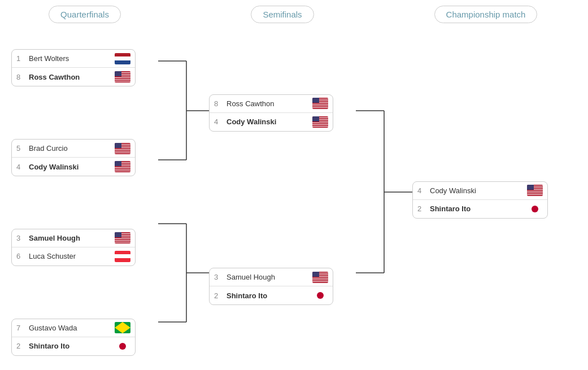 The image size is (588, 370). Describe the element at coordinates (271, 286) in the screenshot. I see `sf-match-card-2: 3 Samuel Hough 2 Shintaro Ito` at that location.